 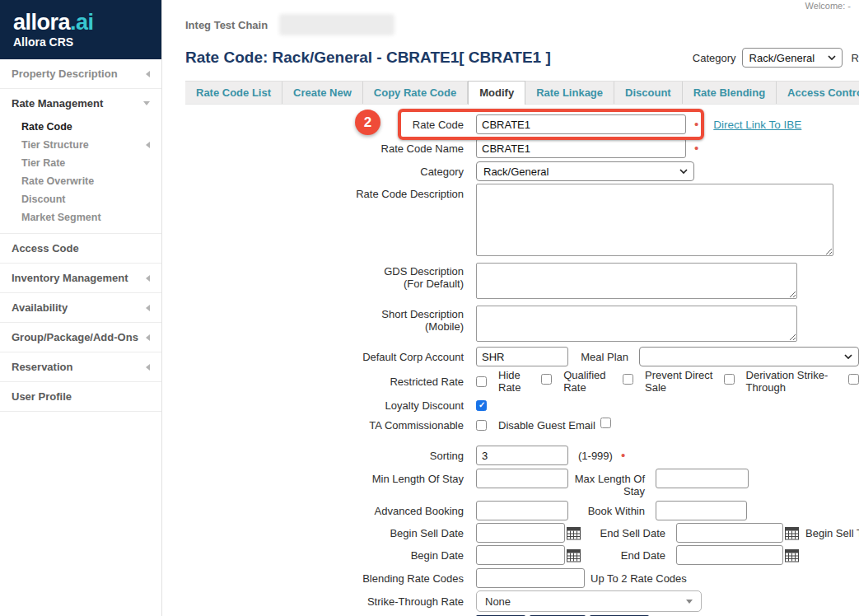 I want to click on gds-description-sublabel: (For Default), so click(x=324, y=283).